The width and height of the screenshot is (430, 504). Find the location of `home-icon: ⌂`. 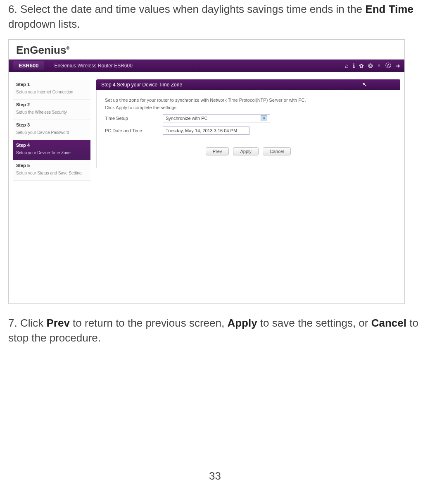

home-icon: ⌂ is located at coordinates (347, 66).